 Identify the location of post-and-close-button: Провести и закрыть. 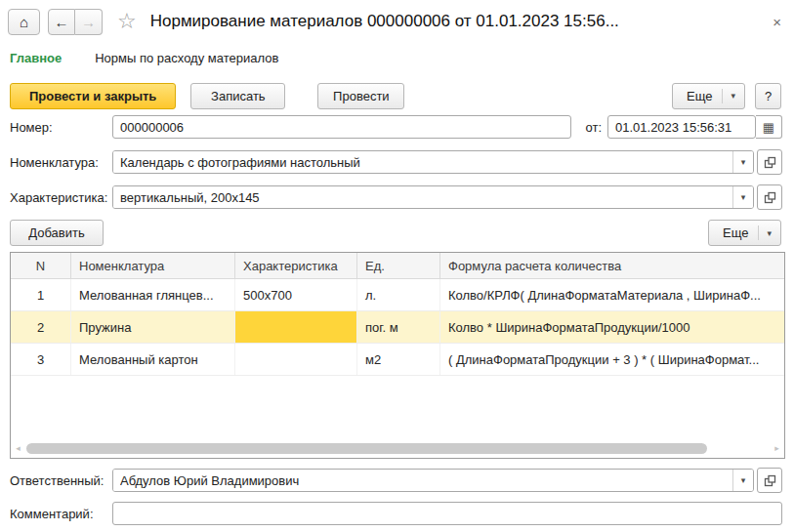
(93, 96).